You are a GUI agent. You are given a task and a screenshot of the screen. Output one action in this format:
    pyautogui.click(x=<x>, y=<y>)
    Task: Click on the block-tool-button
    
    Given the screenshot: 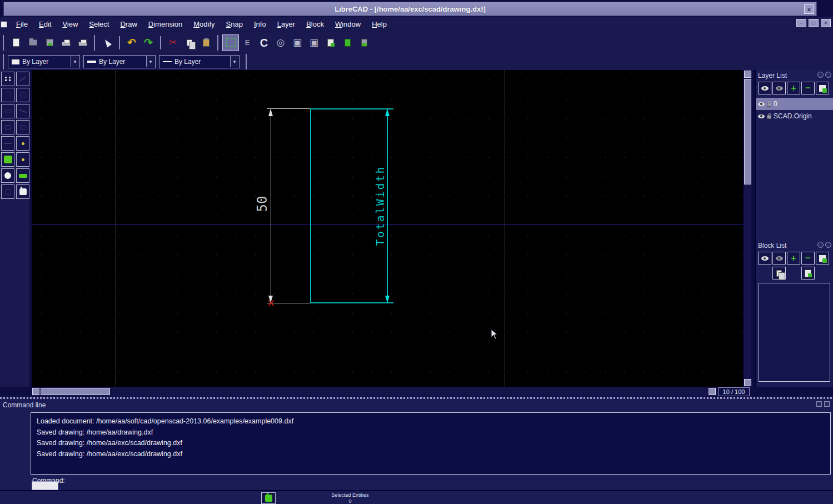 What is the action you would take?
    pyautogui.click(x=23, y=176)
    